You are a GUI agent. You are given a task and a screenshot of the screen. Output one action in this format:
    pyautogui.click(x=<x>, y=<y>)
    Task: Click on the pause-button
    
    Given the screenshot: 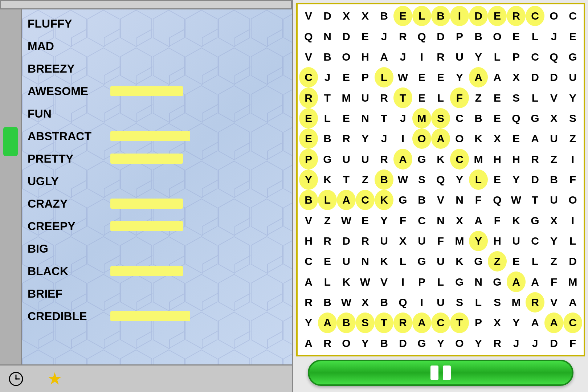 What is the action you would take?
    pyautogui.click(x=441, y=373)
    